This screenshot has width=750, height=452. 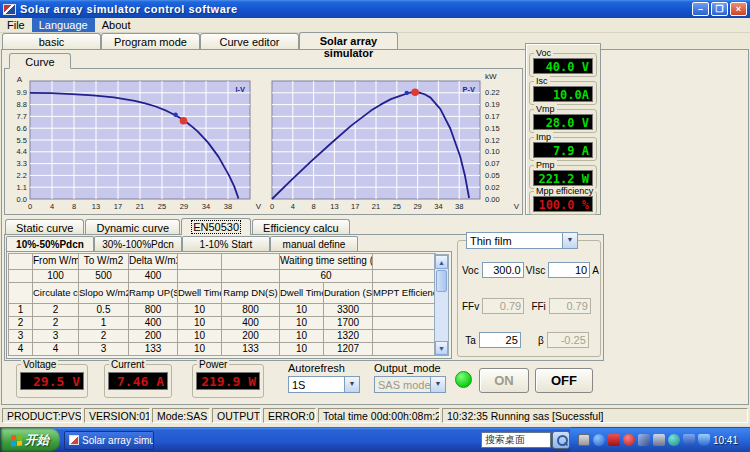 I want to click on pv-model-select: Thin film ▼, so click(x=522, y=240).